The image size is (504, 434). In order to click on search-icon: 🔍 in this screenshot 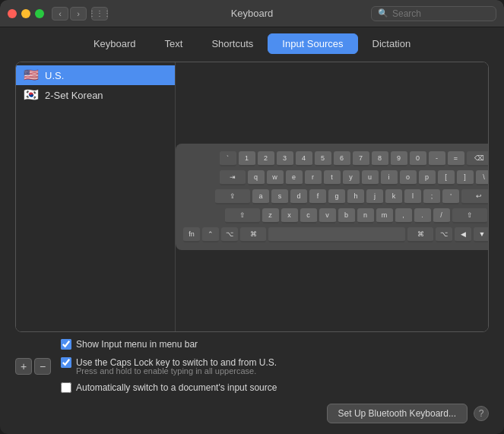, I will do `click(383, 14)`.